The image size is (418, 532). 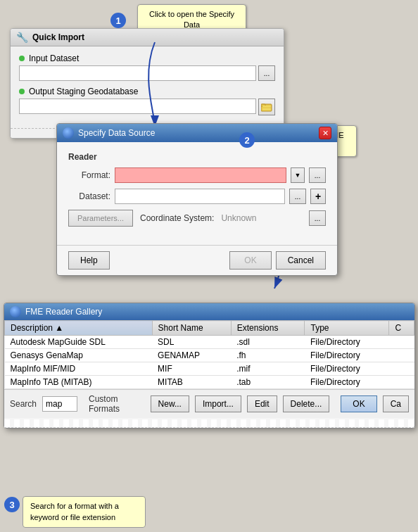 I want to click on format-browse-btn: ..., so click(x=317, y=175).